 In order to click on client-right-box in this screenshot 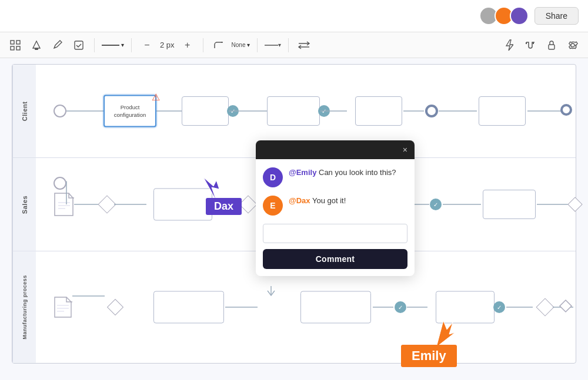, I will do `click(293, 111)`.